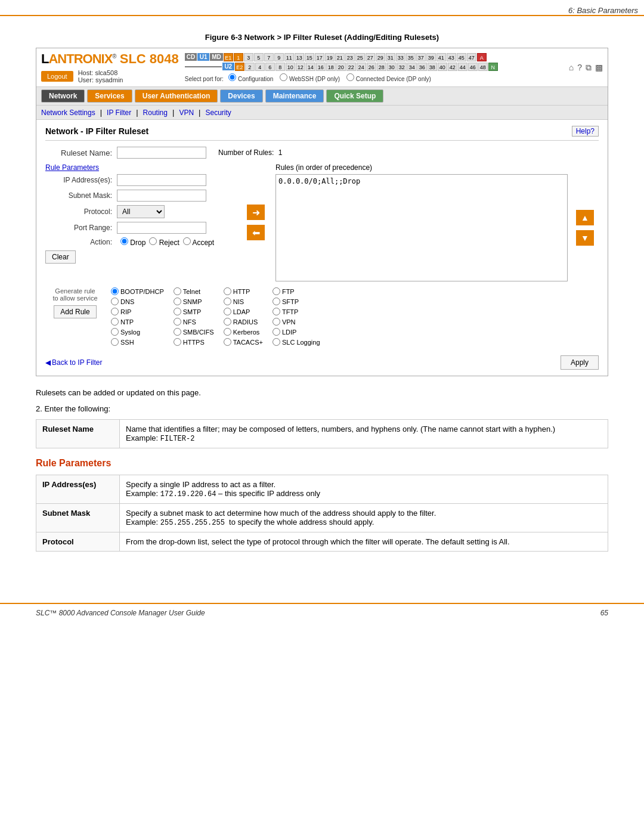 This screenshot has height=833, width=644. What do you see at coordinates (137, 311) in the screenshot?
I see `service-rip: RIP` at bounding box center [137, 311].